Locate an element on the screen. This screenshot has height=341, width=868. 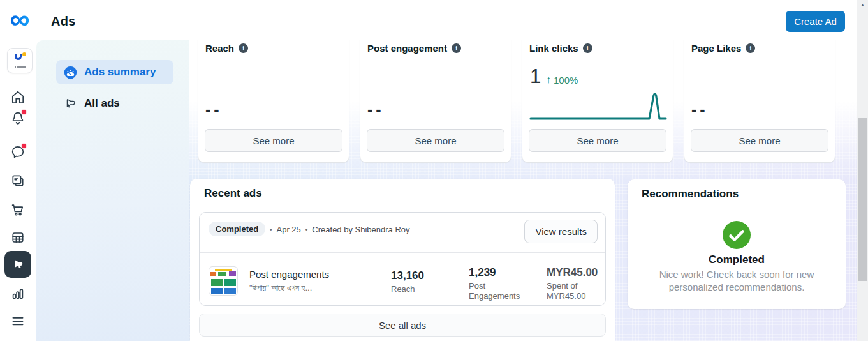
rail-item-billing is located at coordinates (18, 238).